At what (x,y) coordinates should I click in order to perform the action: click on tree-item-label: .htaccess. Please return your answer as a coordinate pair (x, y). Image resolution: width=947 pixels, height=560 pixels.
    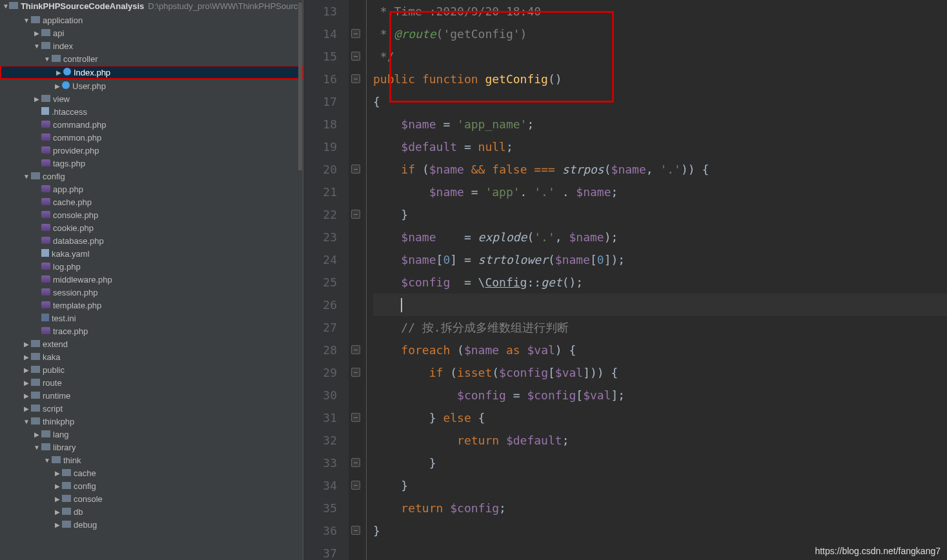
    Looking at the image, I should click on (70, 112).